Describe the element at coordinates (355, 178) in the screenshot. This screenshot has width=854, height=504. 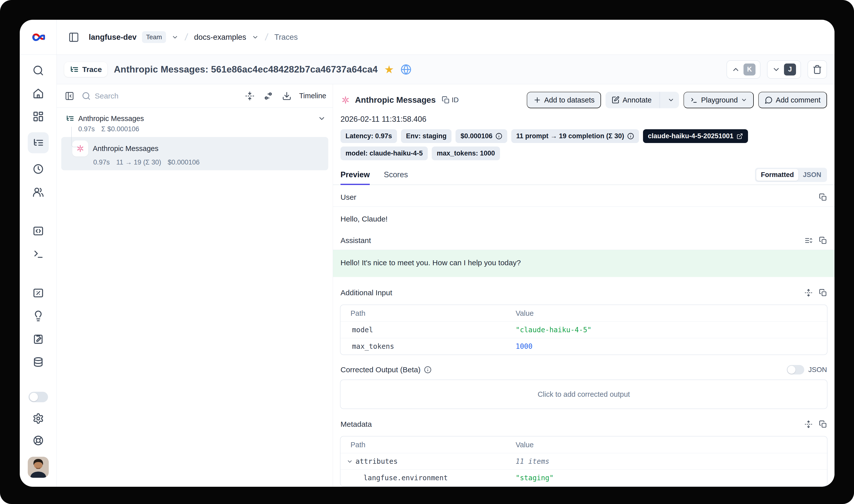
I see `tab-preview: Preview` at that location.